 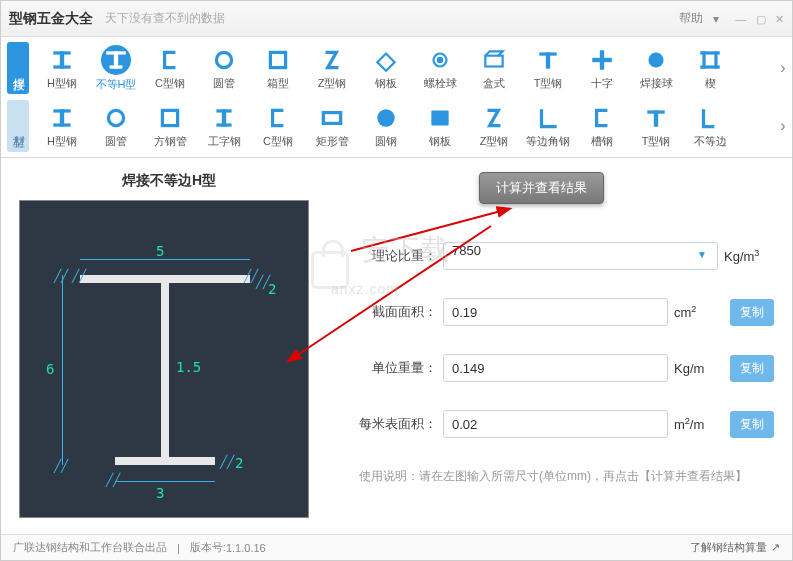 What do you see at coordinates (332, 126) in the screenshot?
I see `tool-p-rect: 矩形管` at bounding box center [332, 126].